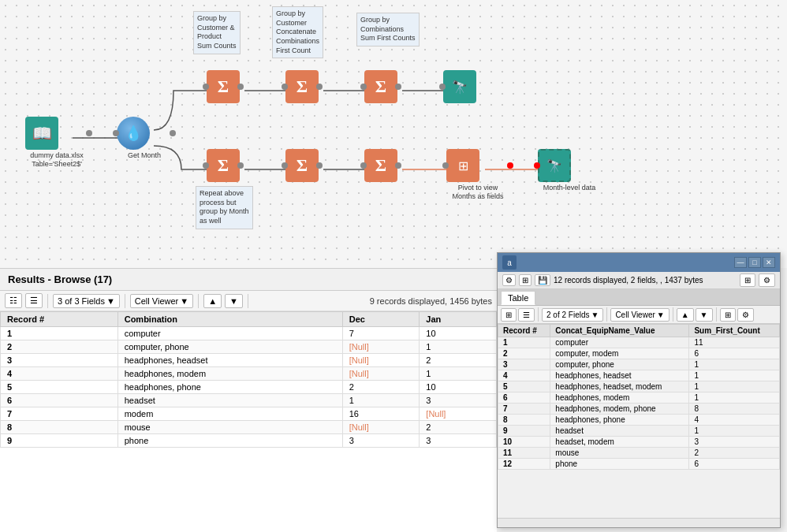 The image size is (787, 532). What do you see at coordinates (60, 334) in the screenshot?
I see `cell-rec: 1` at bounding box center [60, 334].